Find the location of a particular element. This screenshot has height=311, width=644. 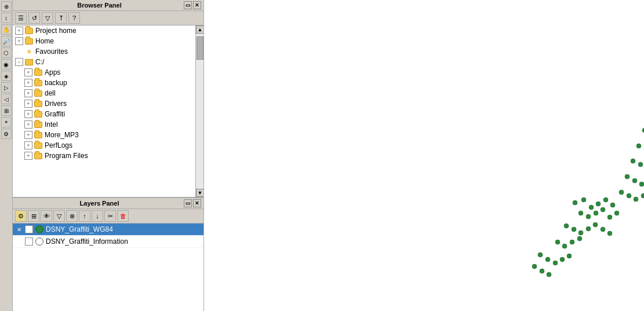

tree-item-project-home: + Project home is located at coordinates (104, 31).